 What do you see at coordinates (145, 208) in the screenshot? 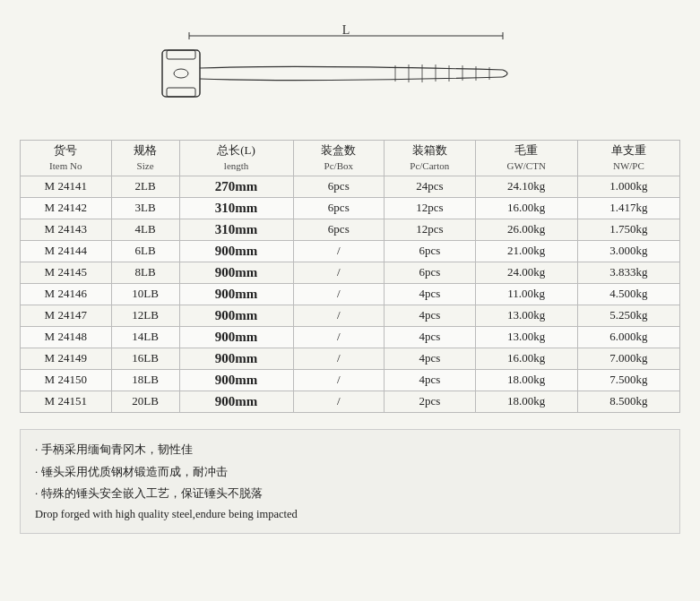
I see `table-cell: 3LB` at bounding box center [145, 208].